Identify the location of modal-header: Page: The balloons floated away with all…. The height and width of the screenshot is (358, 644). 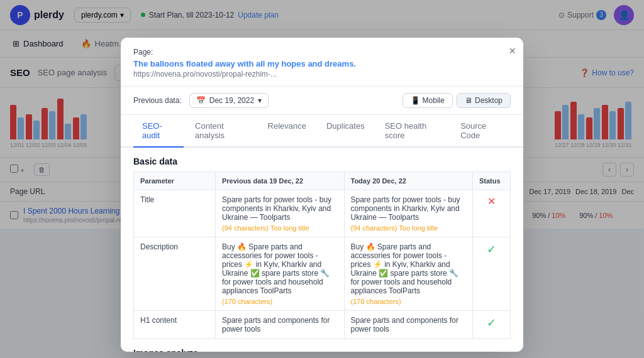
(322, 62).